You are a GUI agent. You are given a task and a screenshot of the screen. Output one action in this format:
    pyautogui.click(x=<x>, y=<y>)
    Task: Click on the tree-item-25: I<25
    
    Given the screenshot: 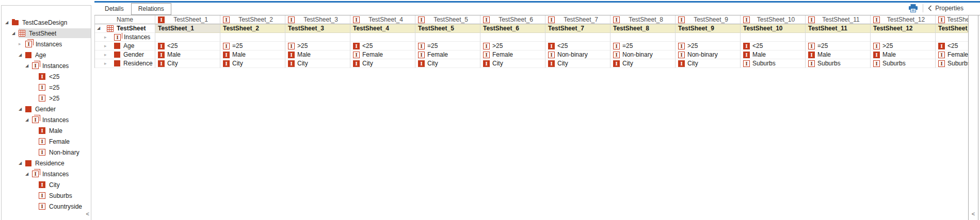 What is the action you would take?
    pyautogui.click(x=46, y=76)
    